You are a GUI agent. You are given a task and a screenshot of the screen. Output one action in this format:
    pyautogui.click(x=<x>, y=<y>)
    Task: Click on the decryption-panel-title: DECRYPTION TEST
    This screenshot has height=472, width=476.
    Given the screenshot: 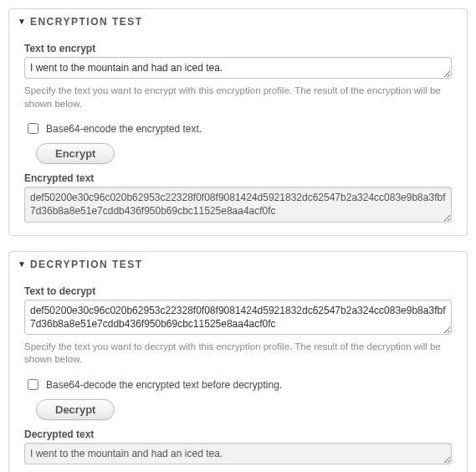 What is the action you would take?
    pyautogui.click(x=87, y=264)
    